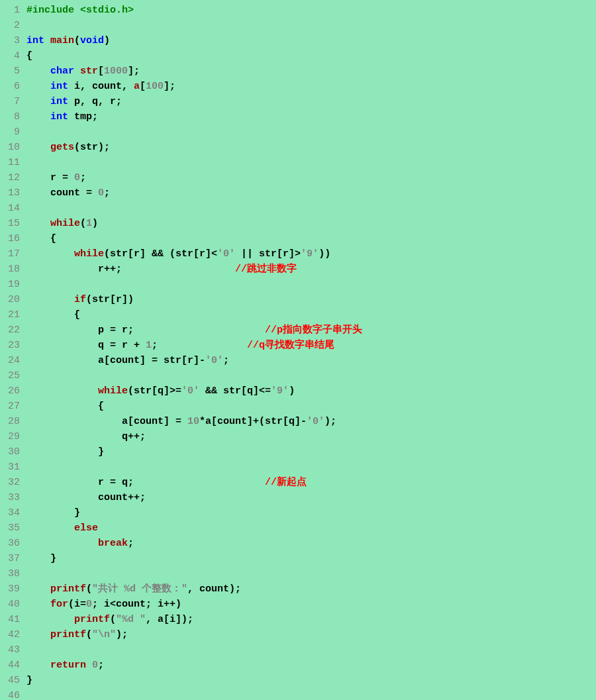 The image size is (596, 700). I want to click on token-id: count++;, so click(86, 498).